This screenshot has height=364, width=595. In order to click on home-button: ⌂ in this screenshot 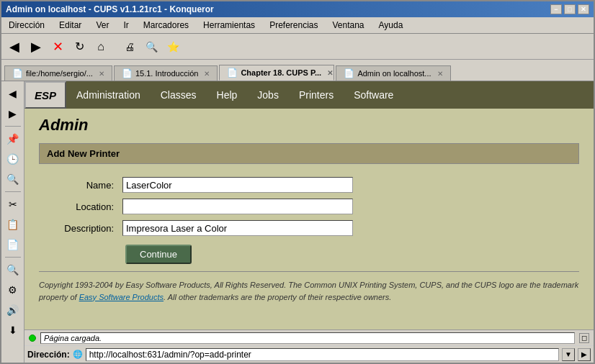, I will do `click(101, 47)`.